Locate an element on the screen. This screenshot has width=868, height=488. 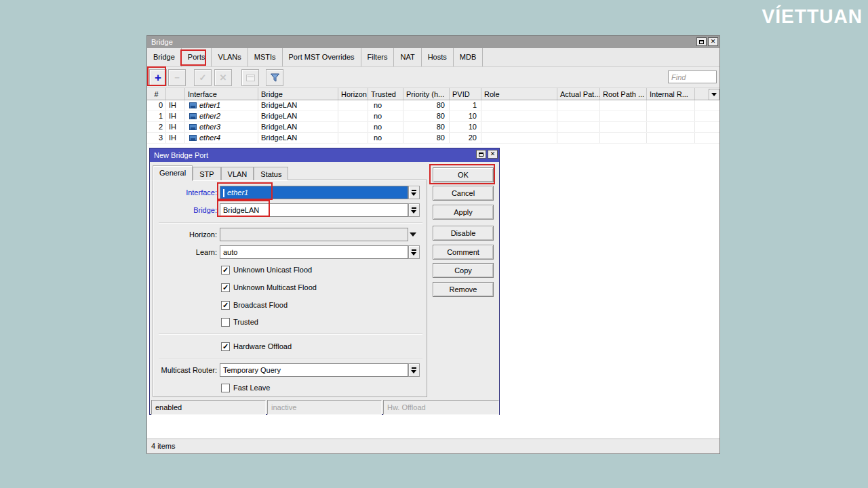
add-button: + is located at coordinates (158, 77).